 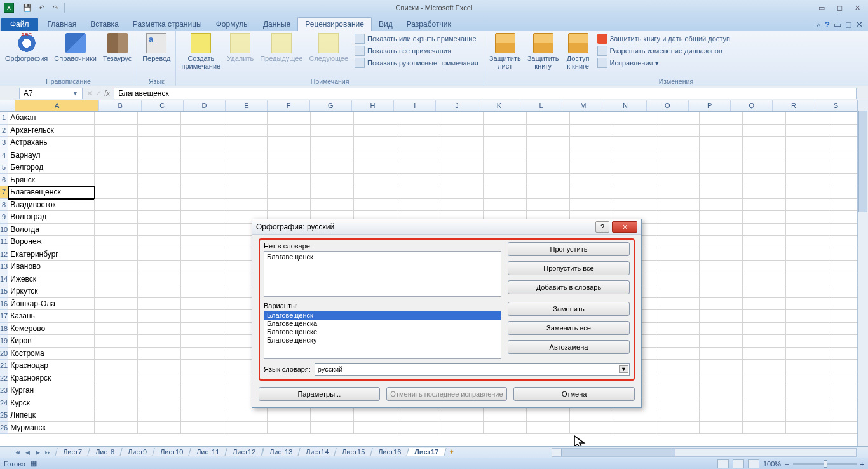 I want to click on help-icon: ?, so click(x=827, y=24).